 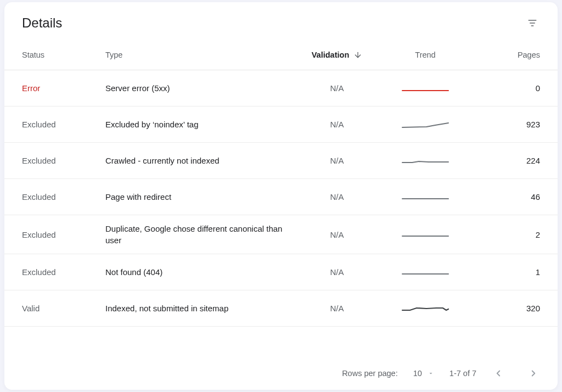 I want to click on rows-per-page-value: 10, so click(x=418, y=373).